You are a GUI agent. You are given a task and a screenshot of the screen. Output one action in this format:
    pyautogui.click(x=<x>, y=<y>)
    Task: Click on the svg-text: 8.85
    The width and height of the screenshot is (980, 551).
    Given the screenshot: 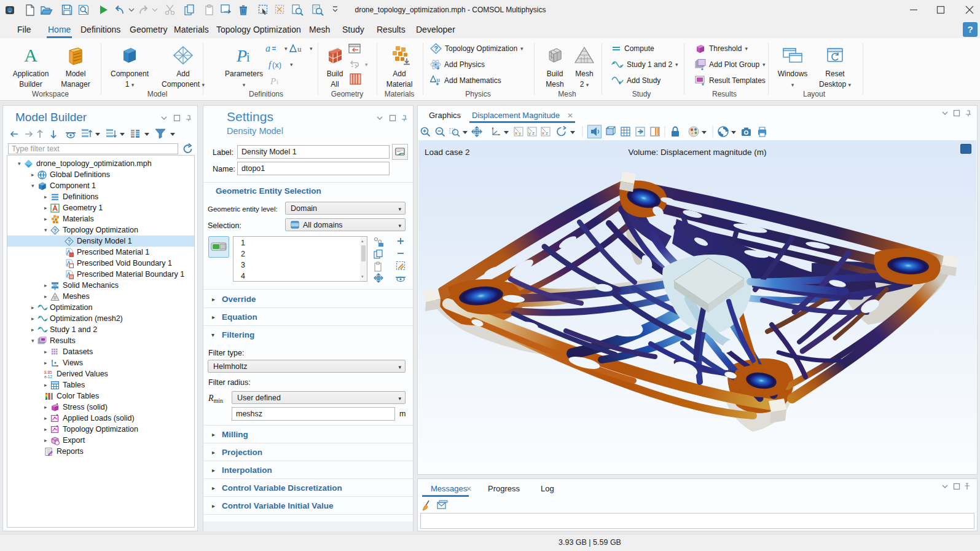 What is the action you would take?
    pyautogui.click(x=48, y=373)
    